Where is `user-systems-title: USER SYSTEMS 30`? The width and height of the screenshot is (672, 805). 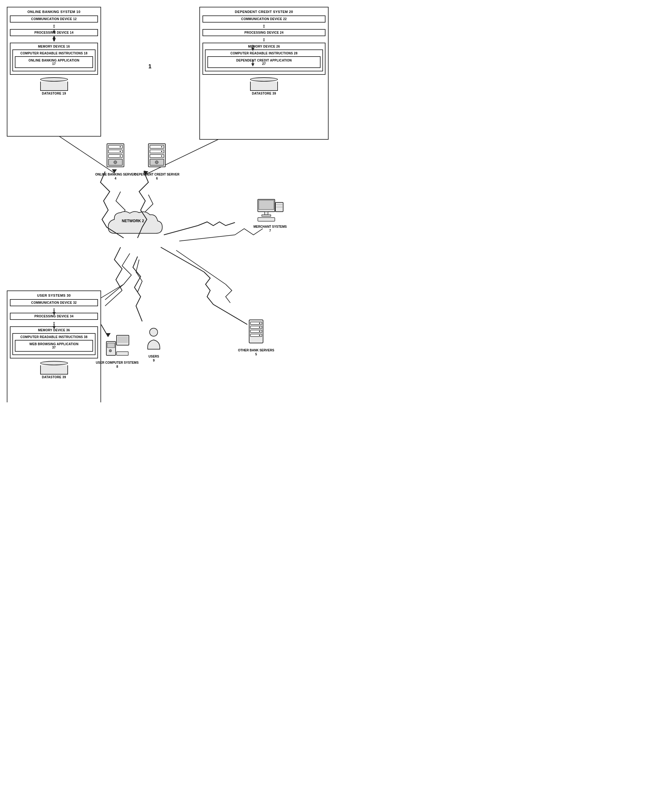 user-systems-title: USER SYSTEMS 30 is located at coordinates (54, 296).